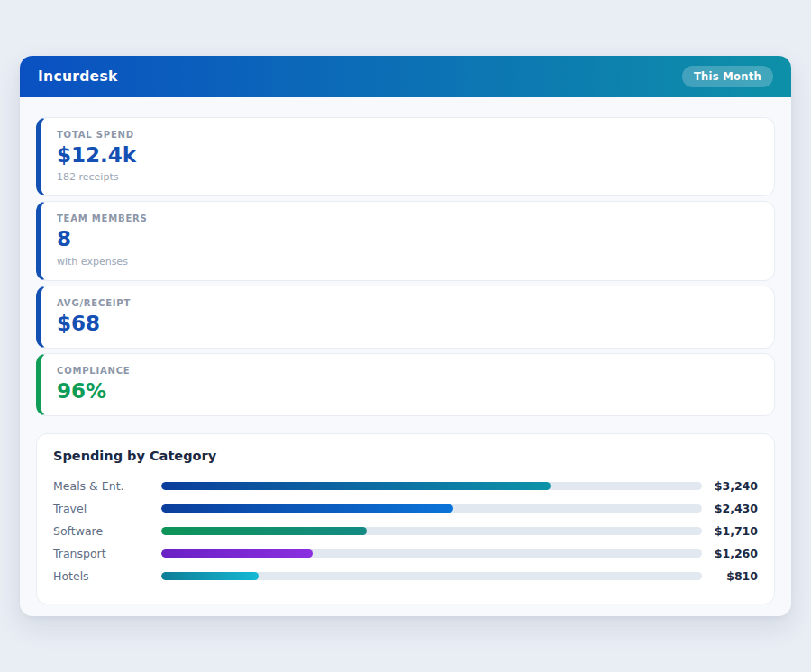 The image size is (811, 672). What do you see at coordinates (407, 324) in the screenshot?
I see `stat-value: $68` at bounding box center [407, 324].